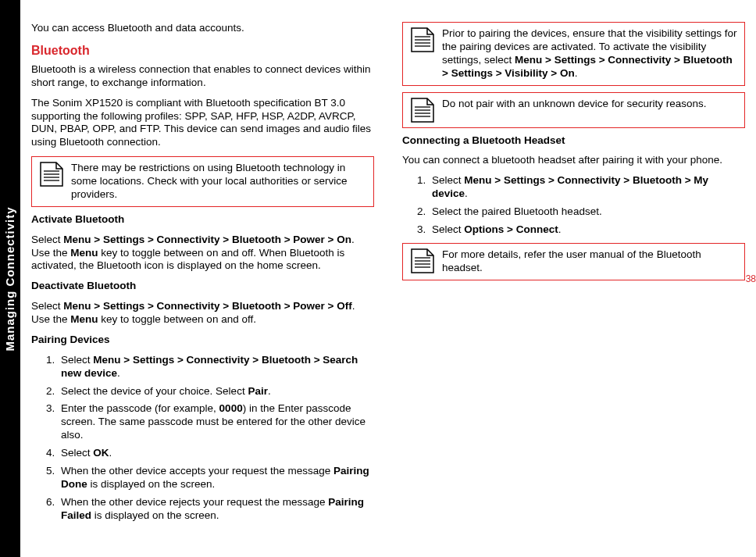 The height and width of the screenshot is (557, 756). Describe the element at coordinates (203, 438) in the screenshot. I see `pairing-list: Select Menu > Settings > Connectivity > …` at that location.